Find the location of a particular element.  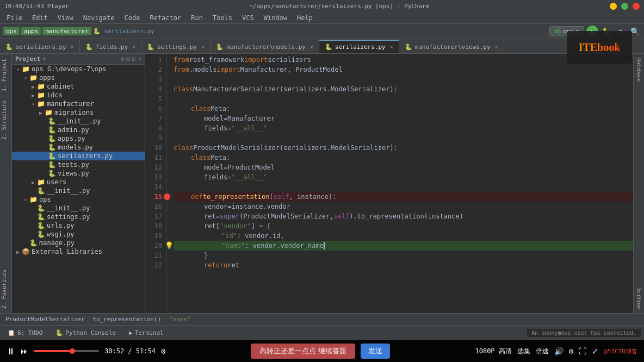

structure-tab: 2. Structure is located at coordinates (5, 120).